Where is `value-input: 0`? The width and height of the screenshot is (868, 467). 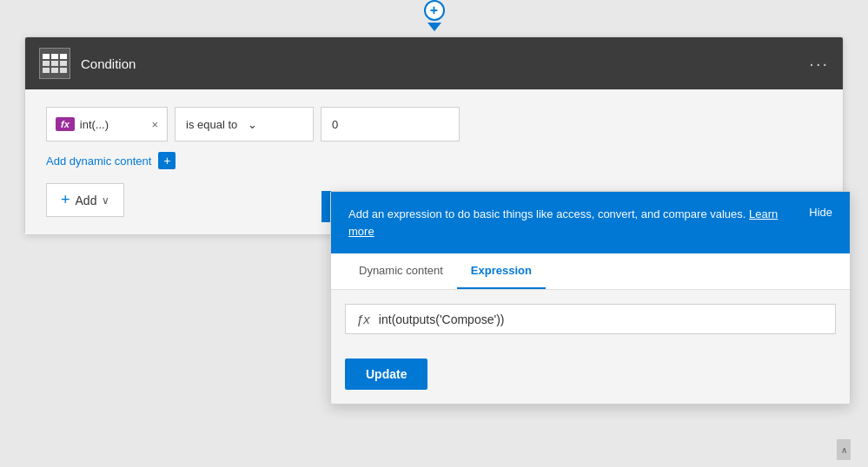
value-input: 0 is located at coordinates (390, 124).